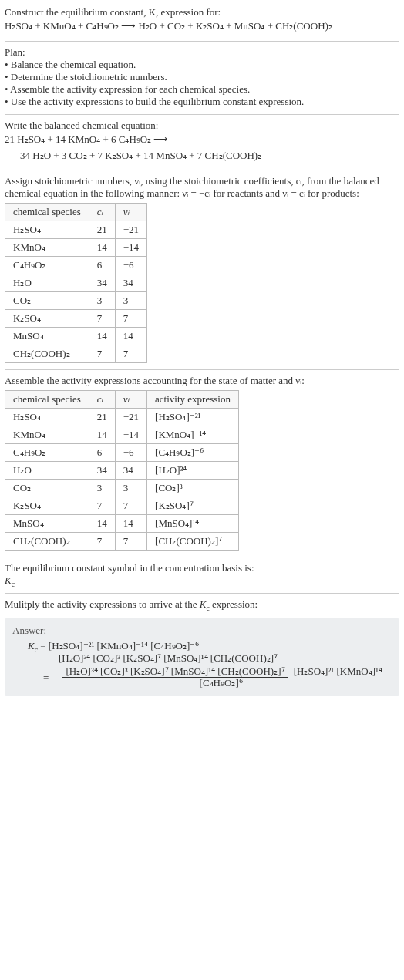 Image resolution: width=404 pixels, height=980 pixels. Describe the element at coordinates (202, 89) in the screenshot. I see `plan-item: • Assemble the activity expression for e…` at that location.